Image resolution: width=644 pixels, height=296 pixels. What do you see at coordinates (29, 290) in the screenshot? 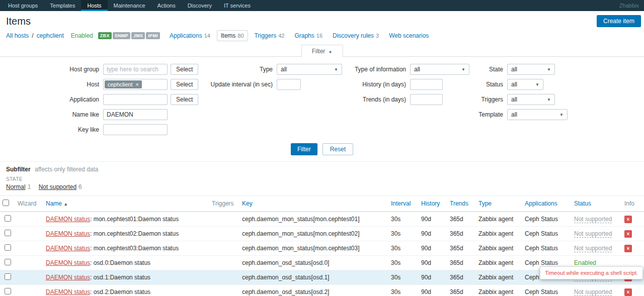
I see `wizard-cell` at bounding box center [29, 290].